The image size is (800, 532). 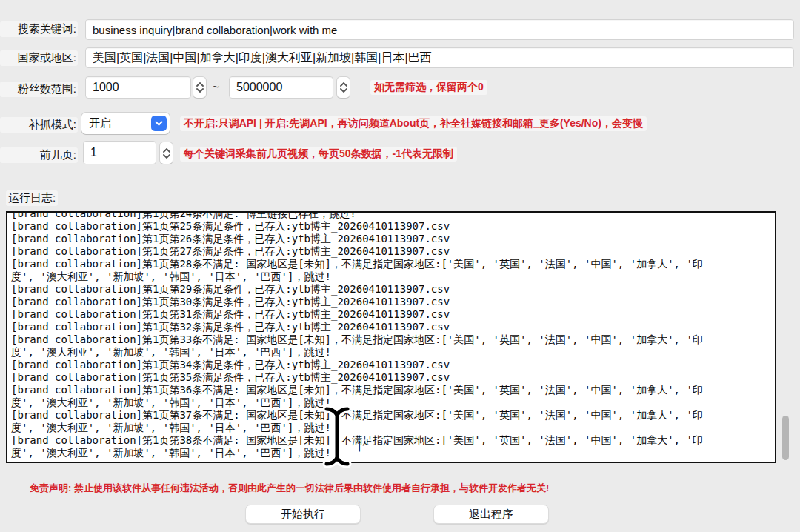 What do you see at coordinates (39, 58) in the screenshot?
I see `region-label: 国家或地区:` at bounding box center [39, 58].